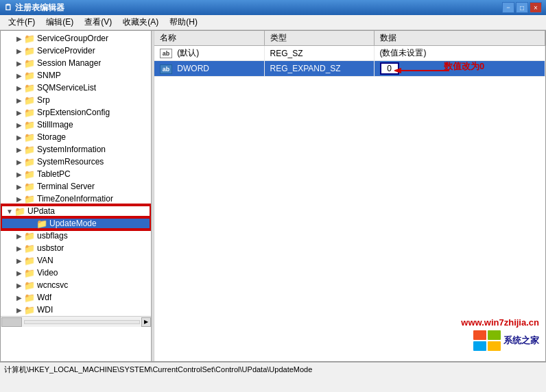 The height and width of the screenshot is (392, 546). What do you see at coordinates (73, 112) in the screenshot?
I see `tree-label: SrpExtensionConfig` at bounding box center [73, 112].